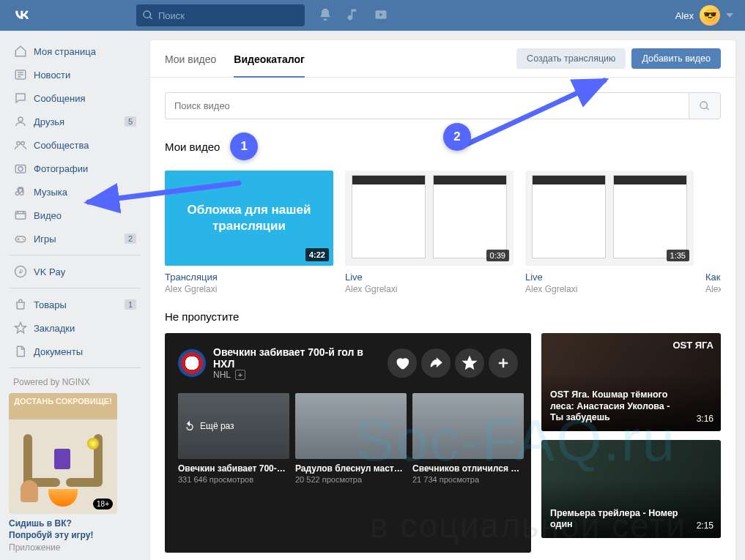 This screenshot has width=745, height=560. Describe the element at coordinates (470, 363) in the screenshot. I see `favorite-button` at that location.